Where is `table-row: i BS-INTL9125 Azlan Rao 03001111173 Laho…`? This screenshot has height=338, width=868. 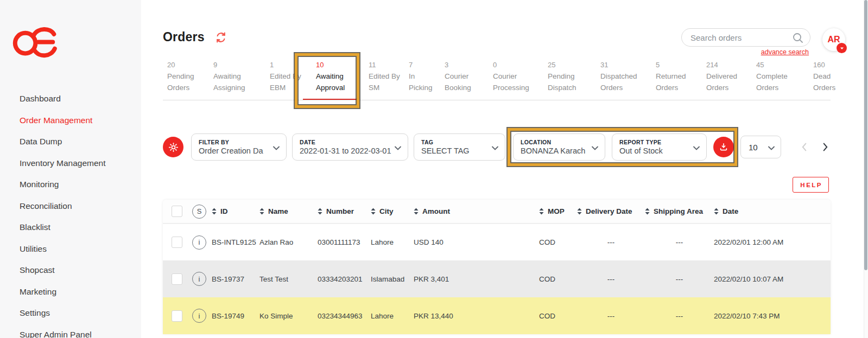
table-row: i BS-INTL9125 Azlan Rao 03001111173 Laho… is located at coordinates (497, 242).